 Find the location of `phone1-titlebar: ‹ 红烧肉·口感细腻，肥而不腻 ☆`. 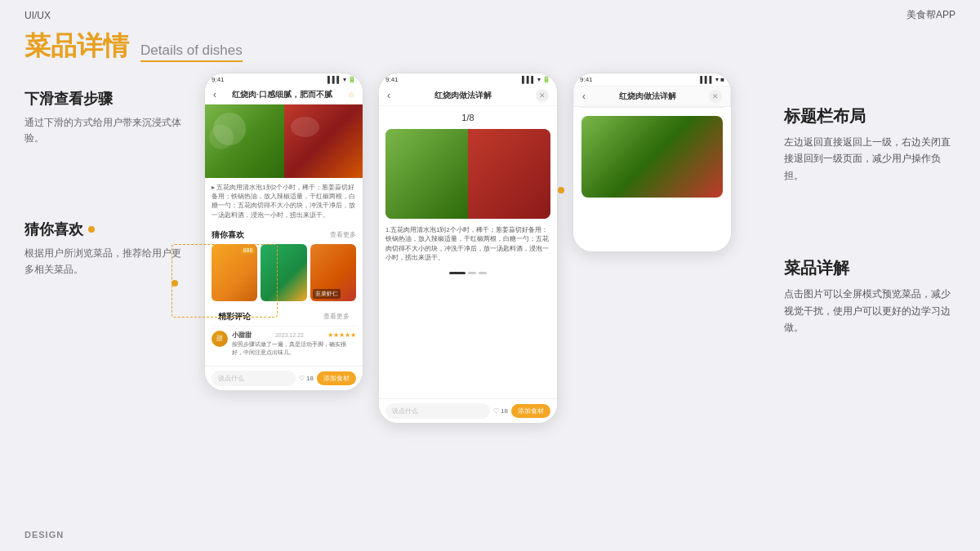

phone1-titlebar: ‹ 红烧肉·口感细腻，肥而不腻 ☆ is located at coordinates (284, 95).